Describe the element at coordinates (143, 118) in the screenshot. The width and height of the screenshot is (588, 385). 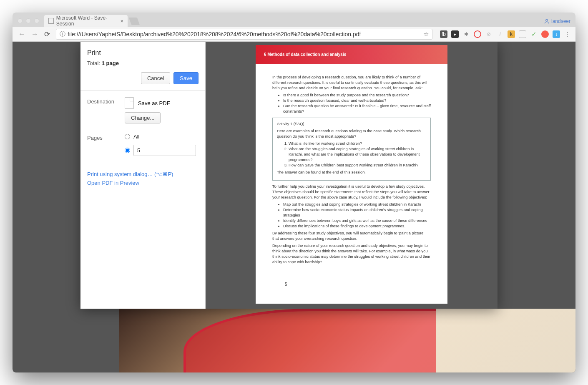
I see `change-destination-button: Change...` at that location.